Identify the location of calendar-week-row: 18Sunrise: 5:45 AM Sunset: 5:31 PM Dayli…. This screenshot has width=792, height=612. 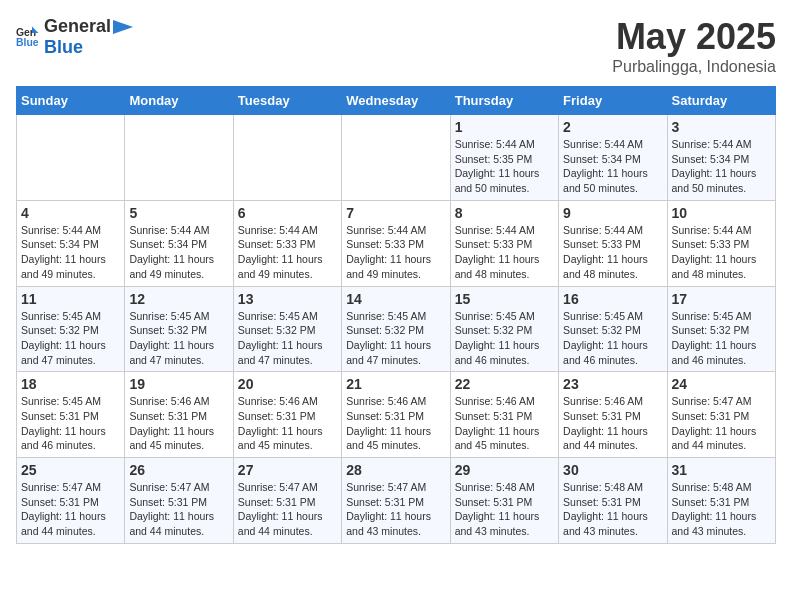
(396, 415).